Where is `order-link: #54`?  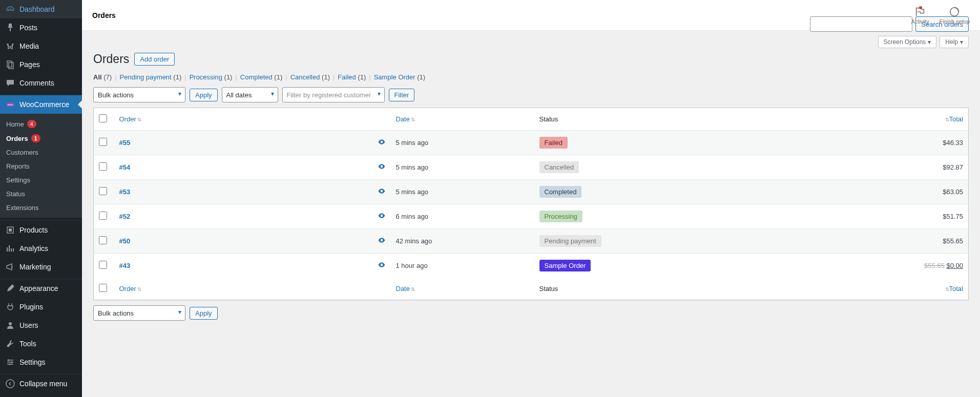
order-link: #54 is located at coordinates (125, 167).